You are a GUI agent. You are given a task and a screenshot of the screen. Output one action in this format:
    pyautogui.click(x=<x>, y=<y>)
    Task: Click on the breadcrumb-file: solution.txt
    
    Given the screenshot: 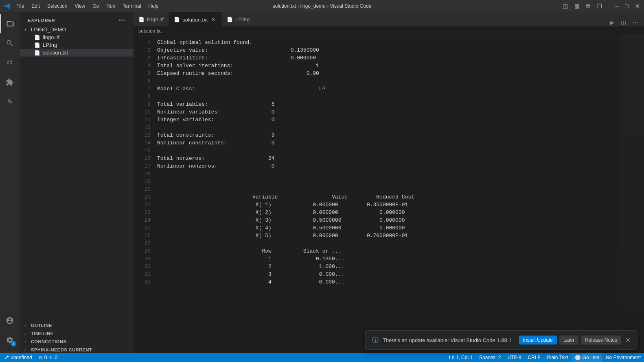 What is the action you would take?
    pyautogui.click(x=150, y=31)
    